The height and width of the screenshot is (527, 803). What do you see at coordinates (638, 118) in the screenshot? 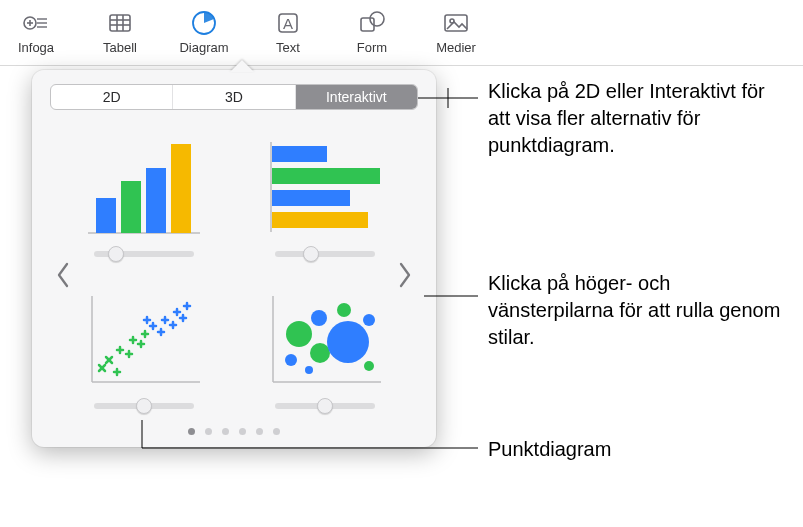
I see `callout-tabs: Klicka på 2D eller Interaktivt för att v…` at bounding box center [638, 118].